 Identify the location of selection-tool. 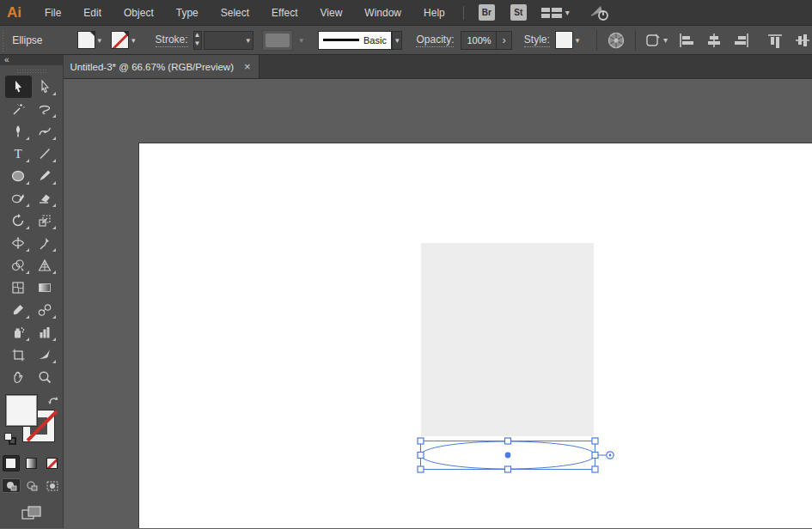
(19, 87).